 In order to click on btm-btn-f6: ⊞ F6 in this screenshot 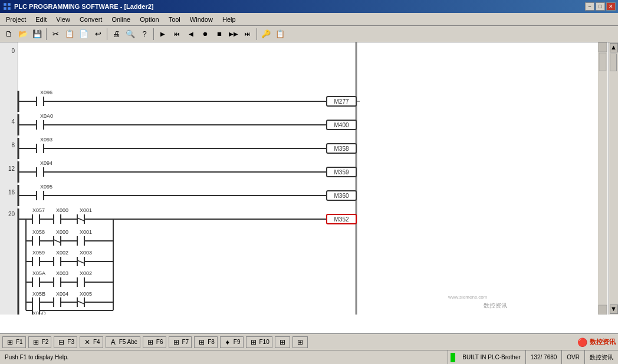, I will do `click(154, 342)`.